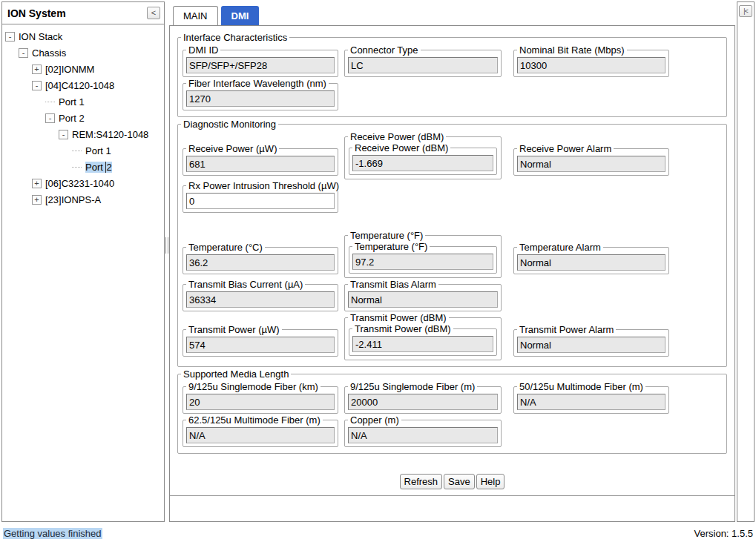 The width and height of the screenshot is (756, 542). What do you see at coordinates (260, 300) in the screenshot?
I see `tx-bias-current-field` at bounding box center [260, 300].